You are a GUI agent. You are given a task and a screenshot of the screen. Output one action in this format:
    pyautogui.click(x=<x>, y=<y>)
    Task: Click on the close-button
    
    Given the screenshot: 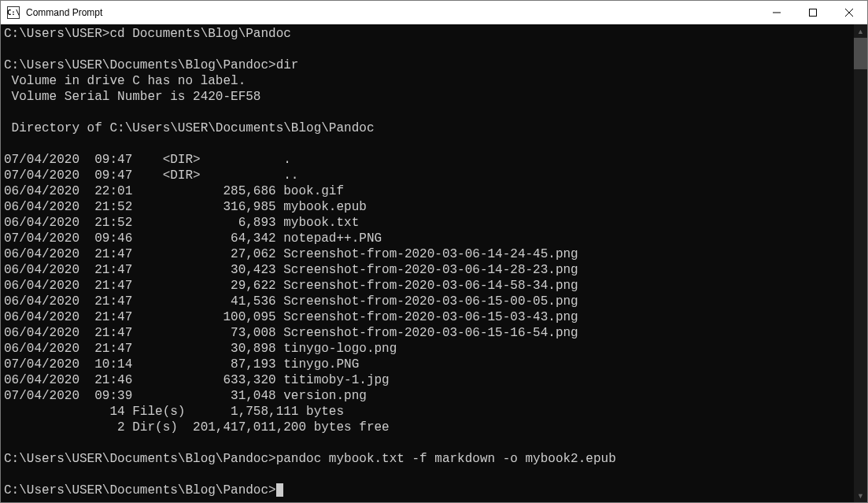 What is the action you would take?
    pyautogui.click(x=849, y=13)
    